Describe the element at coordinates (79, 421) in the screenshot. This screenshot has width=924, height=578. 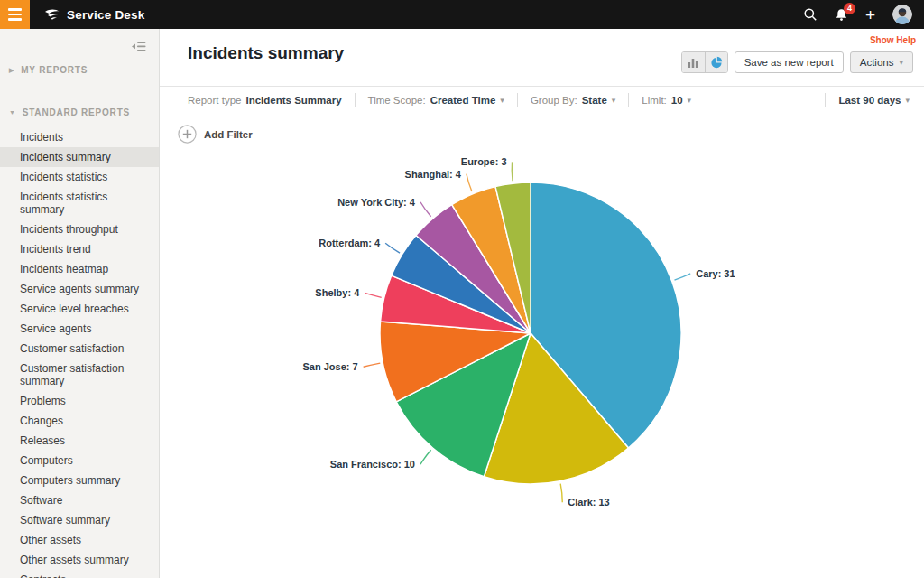
I see `sidebar-item-changes: Changes` at that location.